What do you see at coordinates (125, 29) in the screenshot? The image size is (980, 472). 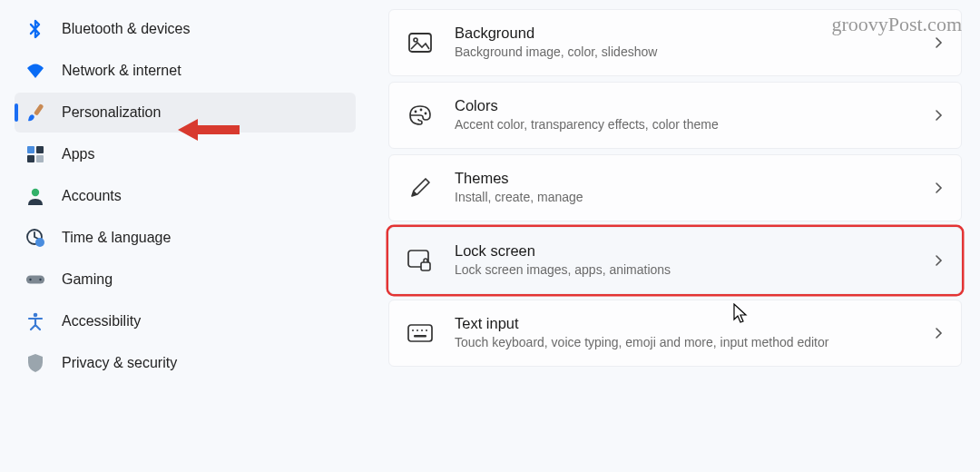 I see `sidebar-item-label: Bluetooth & devices` at bounding box center [125, 29].